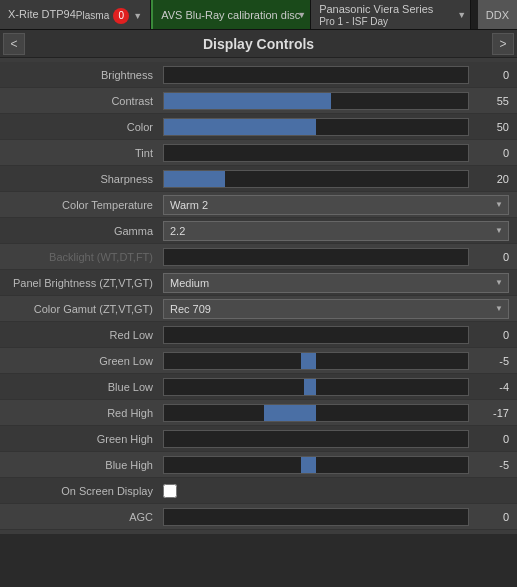 The width and height of the screenshot is (517, 587). Describe the element at coordinates (86, 205) in the screenshot. I see `label-5: Color Temperature` at that location.